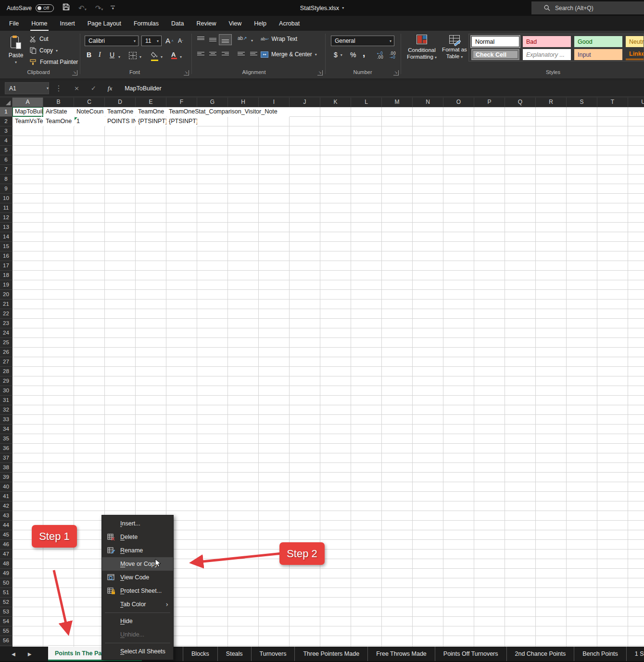 This screenshot has width=644, height=662. What do you see at coordinates (39, 39) in the screenshot?
I see `cut-button: Cut` at bounding box center [39, 39].